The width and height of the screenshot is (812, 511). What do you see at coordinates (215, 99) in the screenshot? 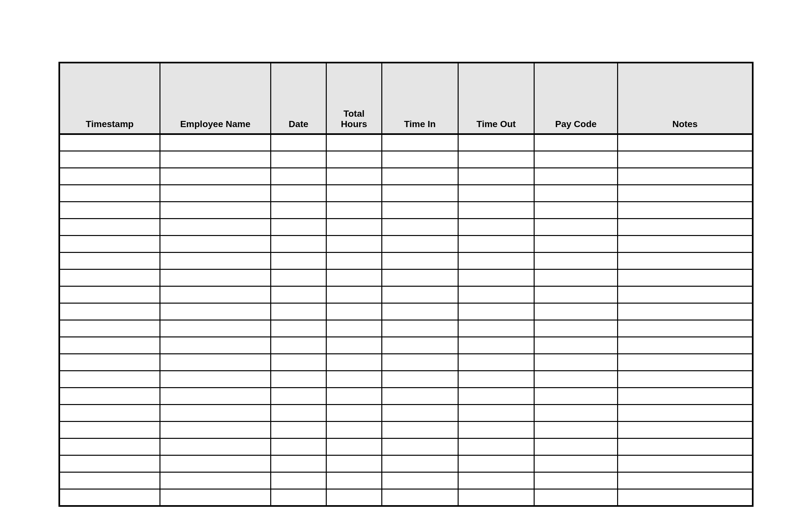
I see `column-header-employee-name: Employee Name` at bounding box center [215, 99].